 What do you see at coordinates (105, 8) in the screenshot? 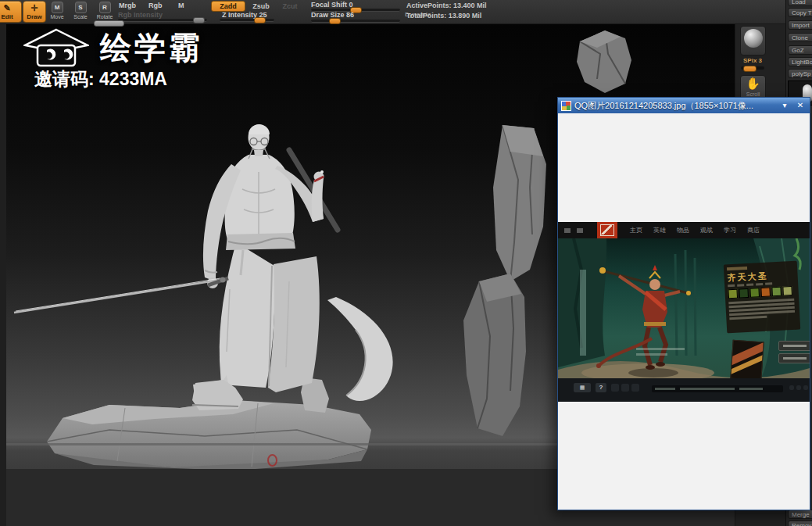
I see `rotate-key-icon: R` at bounding box center [105, 8].